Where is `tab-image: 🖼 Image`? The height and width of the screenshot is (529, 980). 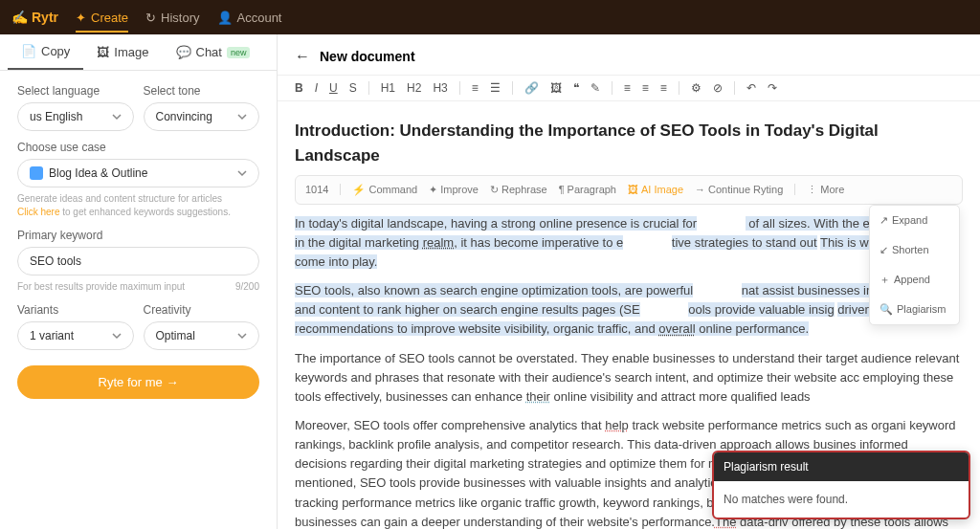 tab-image: 🖼 Image is located at coordinates (122, 52).